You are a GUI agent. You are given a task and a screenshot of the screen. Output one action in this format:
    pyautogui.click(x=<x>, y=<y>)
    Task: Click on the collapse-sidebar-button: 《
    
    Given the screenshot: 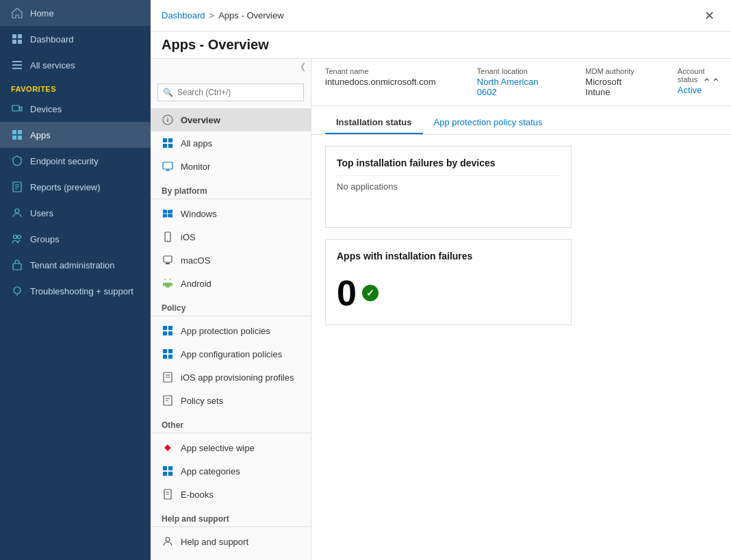 What is the action you would take?
    pyautogui.click(x=300, y=68)
    